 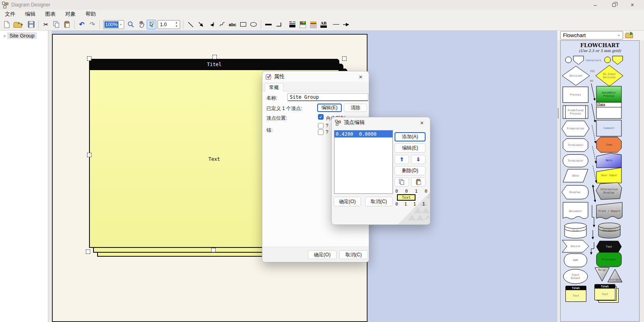 What do you see at coordinates (303, 25) in the screenshot?
I see `fill-color-button` at bounding box center [303, 25].